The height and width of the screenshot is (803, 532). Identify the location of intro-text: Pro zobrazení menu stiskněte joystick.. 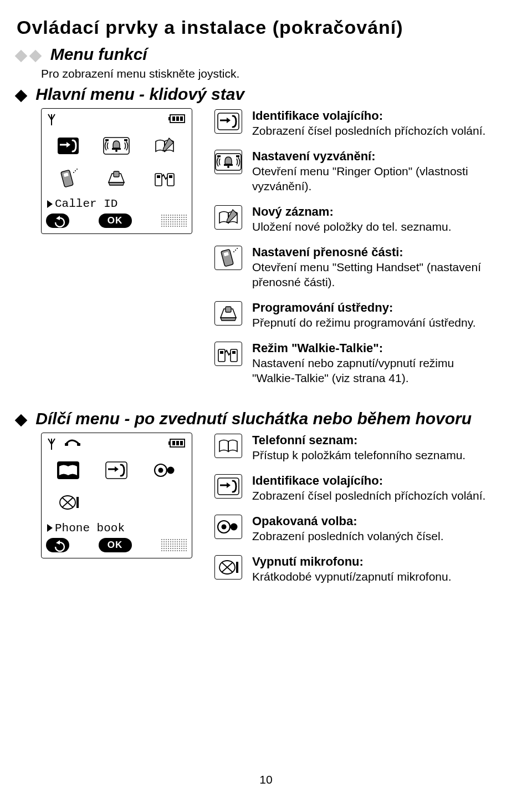
(267, 74).